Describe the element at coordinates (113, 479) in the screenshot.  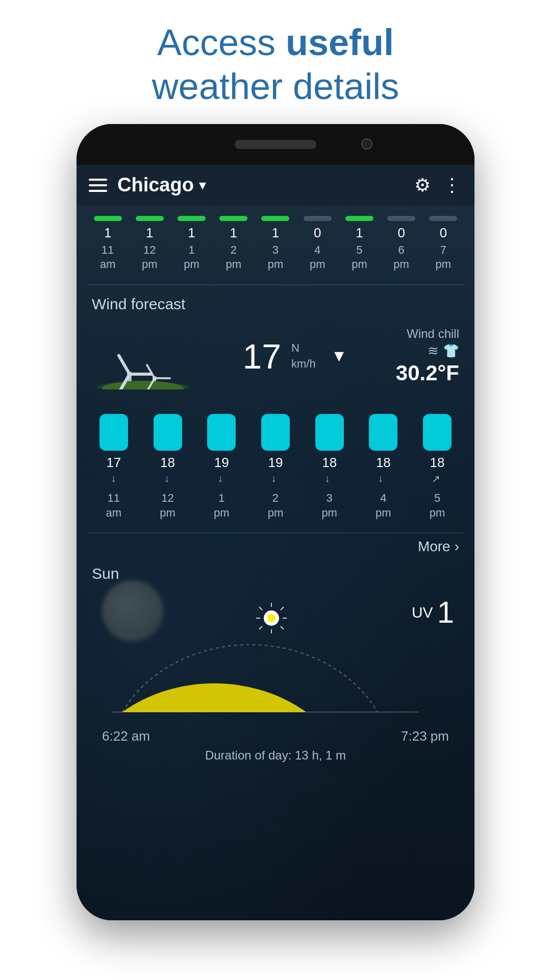
I see `wind-dir-0: ↓` at that location.